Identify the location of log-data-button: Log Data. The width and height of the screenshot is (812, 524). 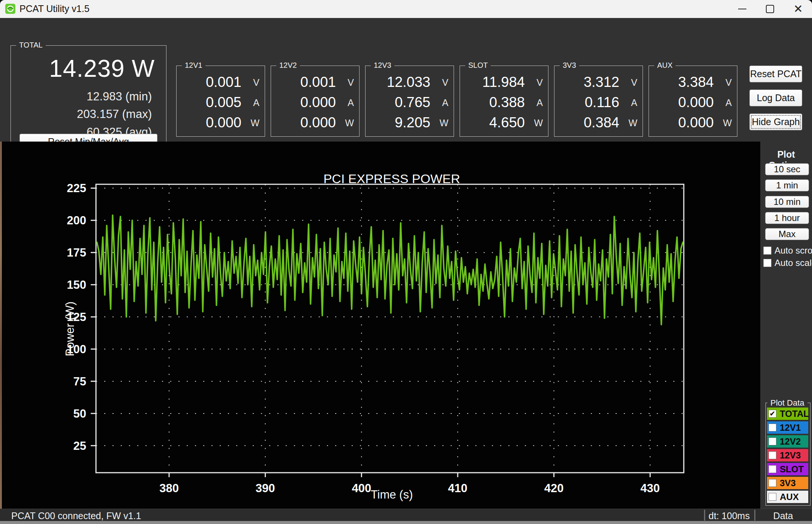
(776, 98).